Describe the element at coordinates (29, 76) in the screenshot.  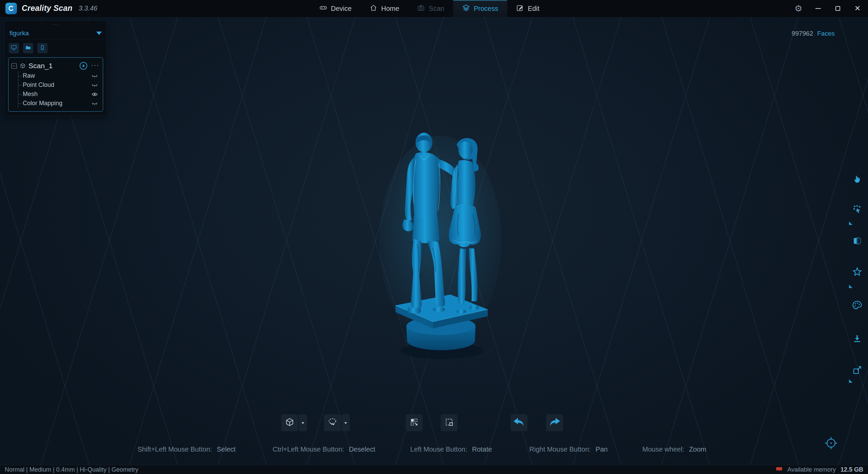
I see `tree-item-label: Raw` at that location.